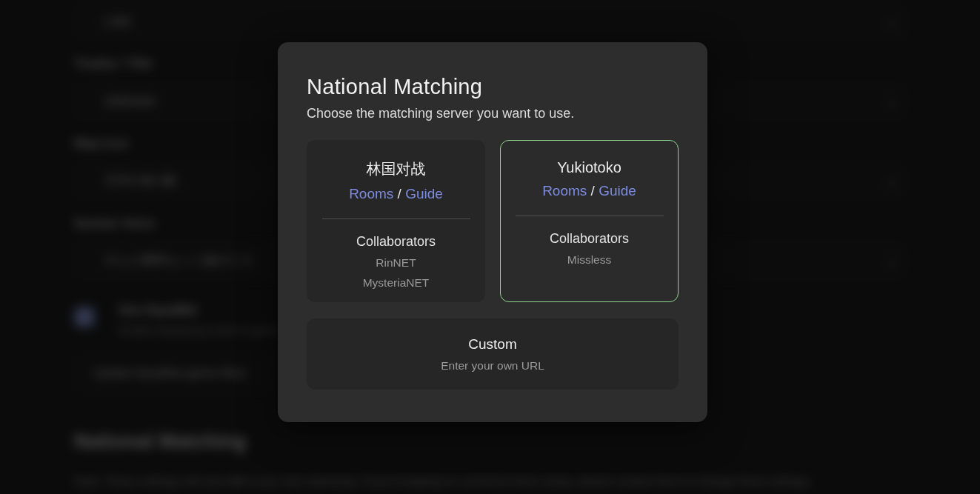  I want to click on dialog-subtitle: Choose the matching server you want to u…, so click(493, 114).